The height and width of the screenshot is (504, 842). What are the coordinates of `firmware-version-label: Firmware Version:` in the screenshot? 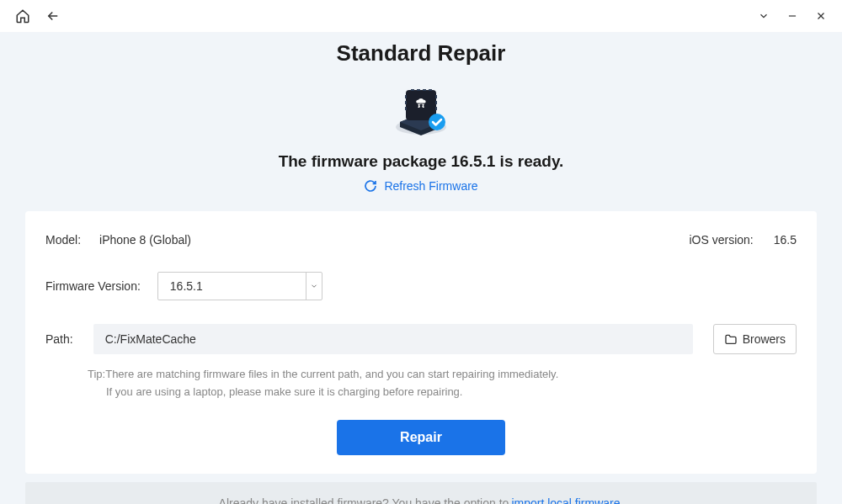 It's located at (93, 286).